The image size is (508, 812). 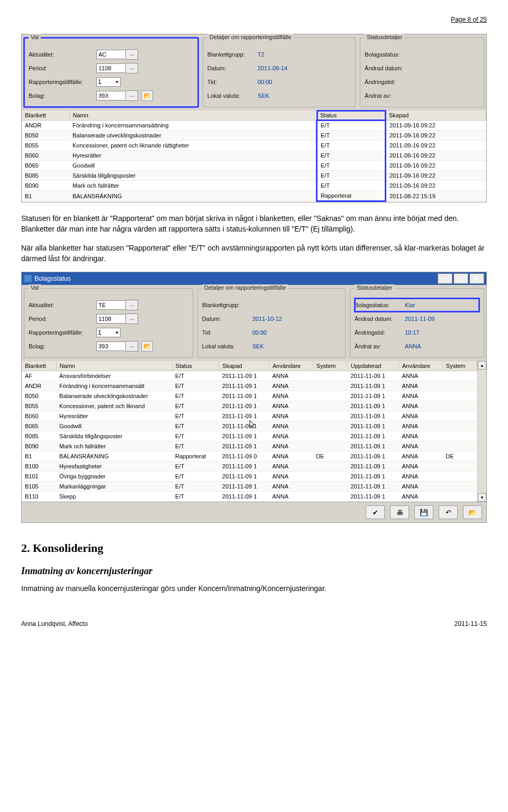 What do you see at coordinates (254, 512) in the screenshot?
I see `bottom-toolbar: ✔ 🖶 💾 ↶ 📂` at bounding box center [254, 512].